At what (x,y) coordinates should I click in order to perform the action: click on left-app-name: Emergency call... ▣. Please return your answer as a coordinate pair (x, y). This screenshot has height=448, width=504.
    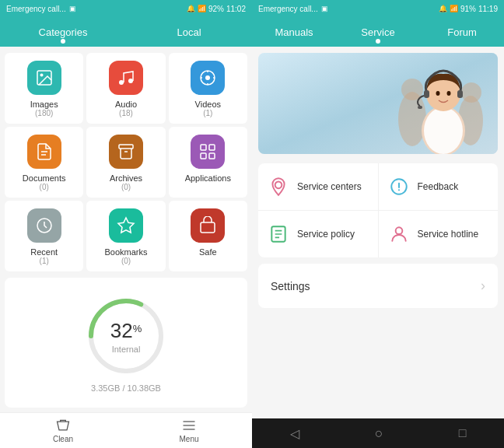
    Looking at the image, I should click on (41, 9).